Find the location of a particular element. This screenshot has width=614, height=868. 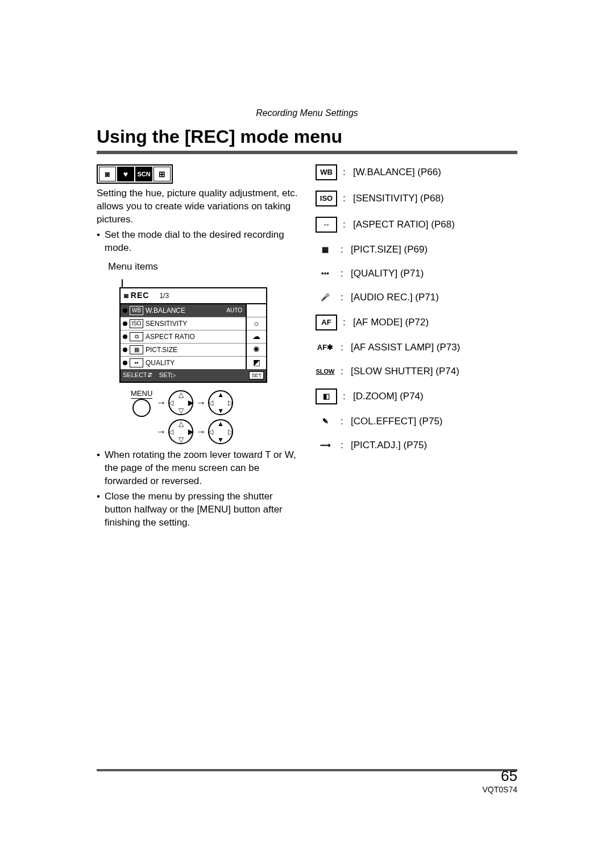

lcd-rec-label: REC is located at coordinates (140, 296).